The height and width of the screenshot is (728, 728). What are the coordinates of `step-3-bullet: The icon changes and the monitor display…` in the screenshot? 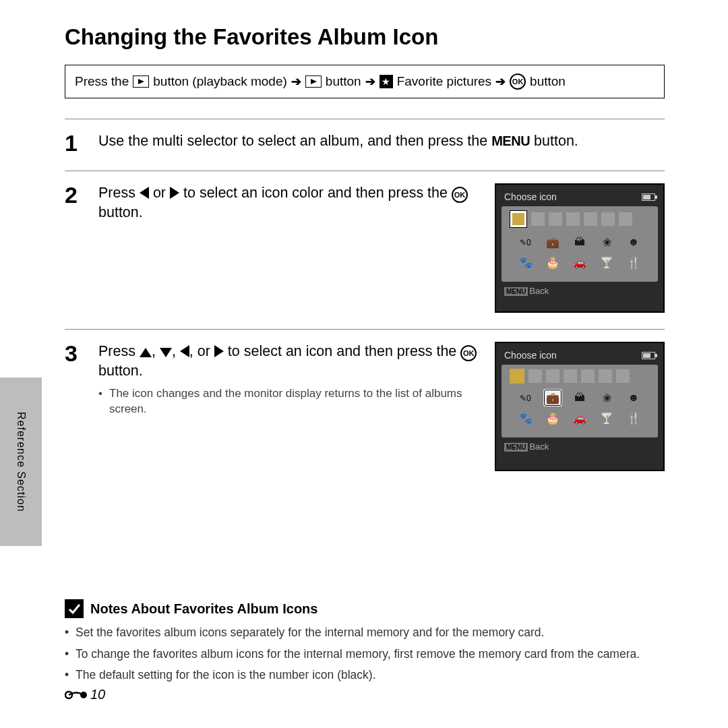 It's located at (289, 402).